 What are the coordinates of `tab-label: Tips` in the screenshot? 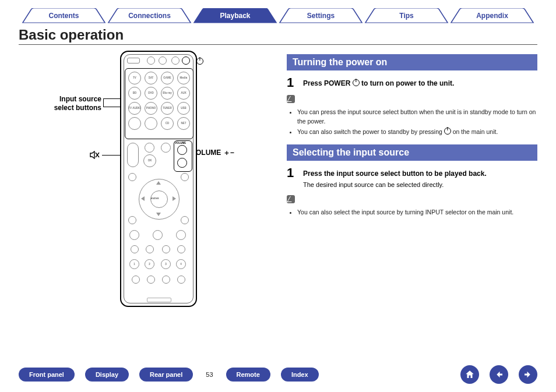 It's located at (406, 16).